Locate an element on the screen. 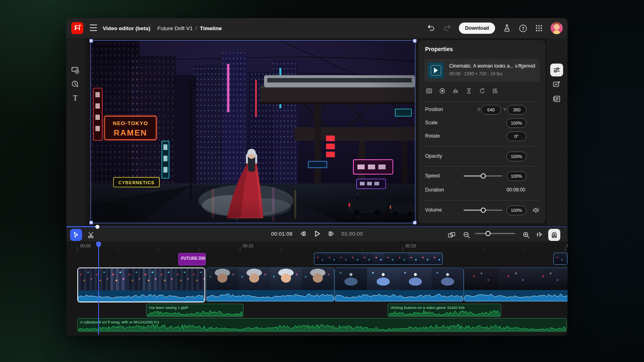  ruler-label-1: 00:10 is located at coordinates (248, 246).